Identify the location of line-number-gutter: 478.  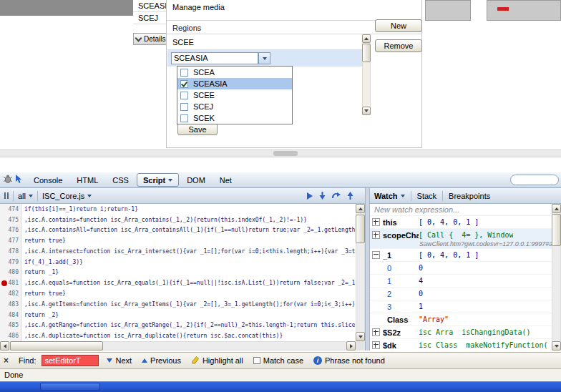
(11, 252).